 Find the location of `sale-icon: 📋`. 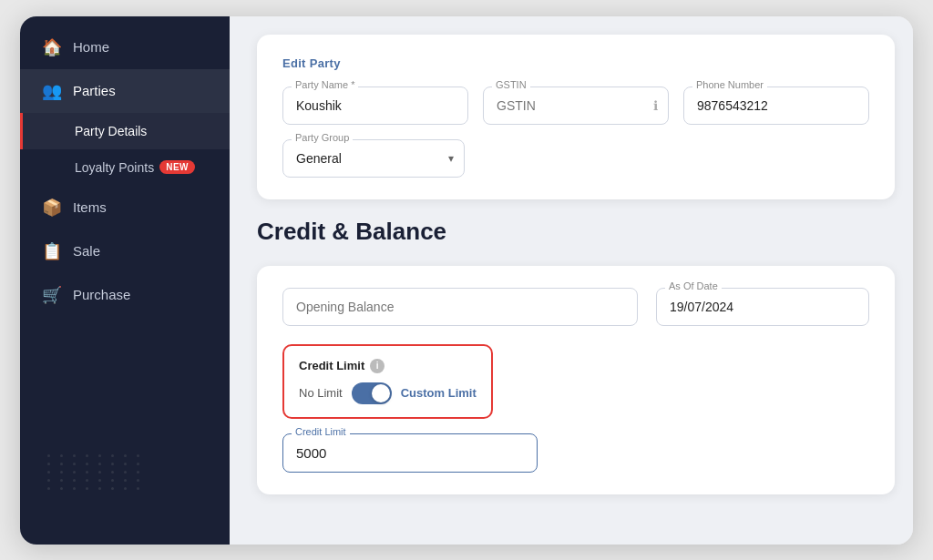

sale-icon: 📋 is located at coordinates (52, 251).